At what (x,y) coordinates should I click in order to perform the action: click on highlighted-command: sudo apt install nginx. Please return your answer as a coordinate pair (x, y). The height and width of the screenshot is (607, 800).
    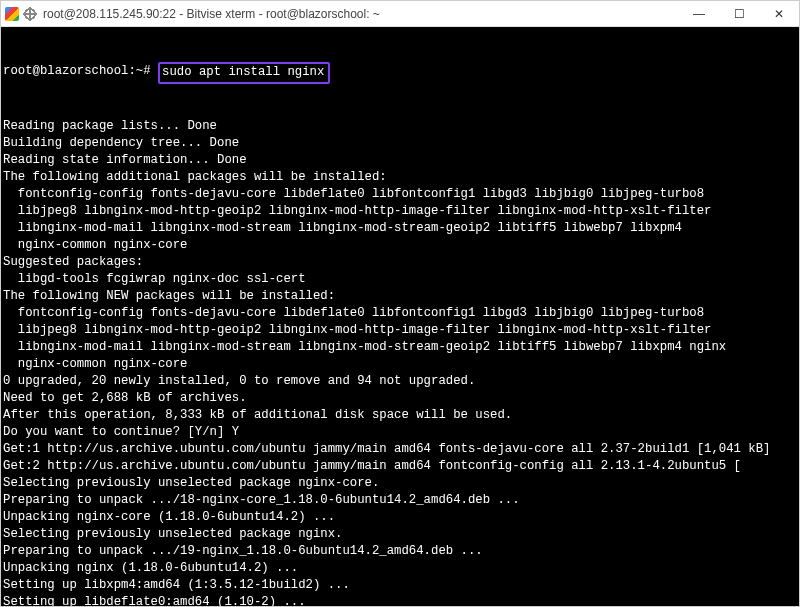
    Looking at the image, I should click on (244, 73).